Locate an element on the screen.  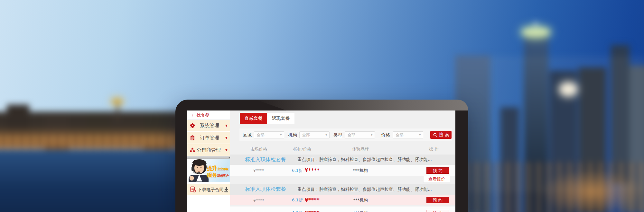
promo-text-big: 服务 is located at coordinates (212, 175).